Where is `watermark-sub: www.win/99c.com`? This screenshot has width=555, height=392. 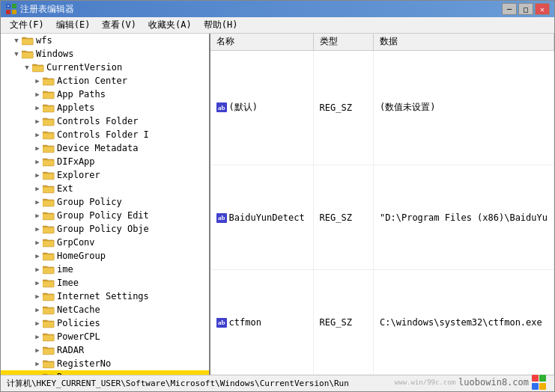
watermark-sub: www.win/99c.com is located at coordinates (425, 382).